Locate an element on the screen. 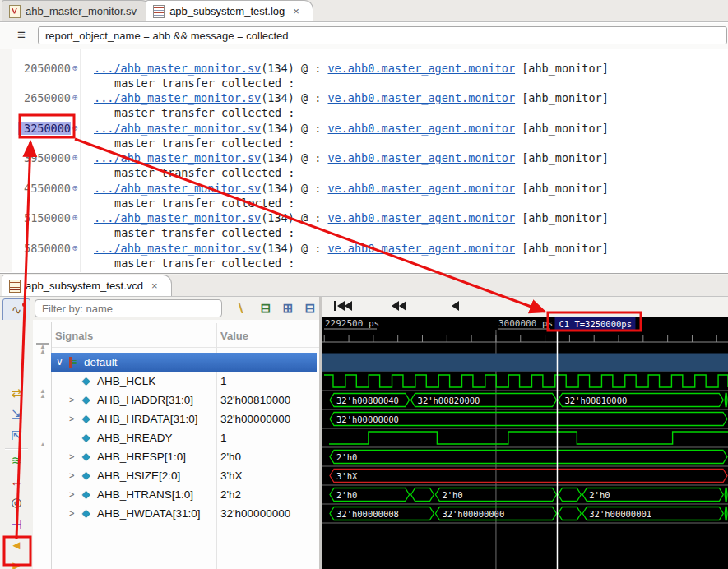 The width and height of the screenshot is (728, 569). signal-row-AHB_HTRANS[1:0]: >◆AHB_HTRANS[1:0]2'h2 is located at coordinates (184, 495).